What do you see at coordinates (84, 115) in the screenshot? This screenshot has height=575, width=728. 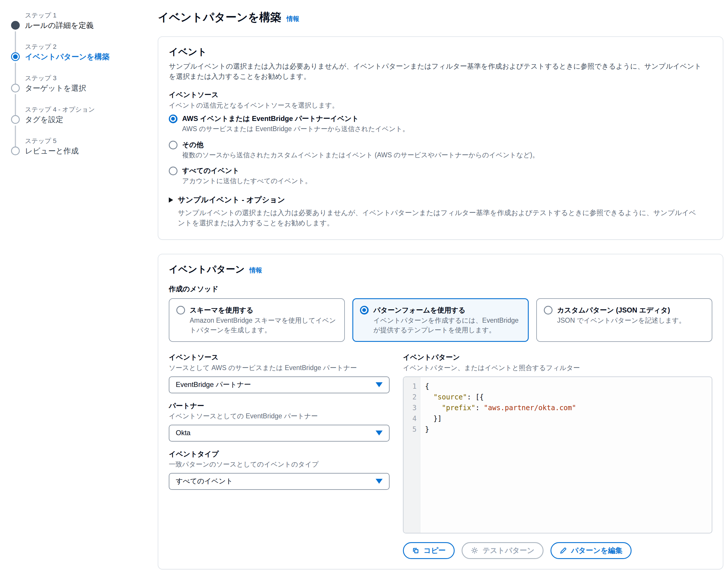 I see `step-item-4: ステップ 4 - オプション タグを設定` at bounding box center [84, 115].